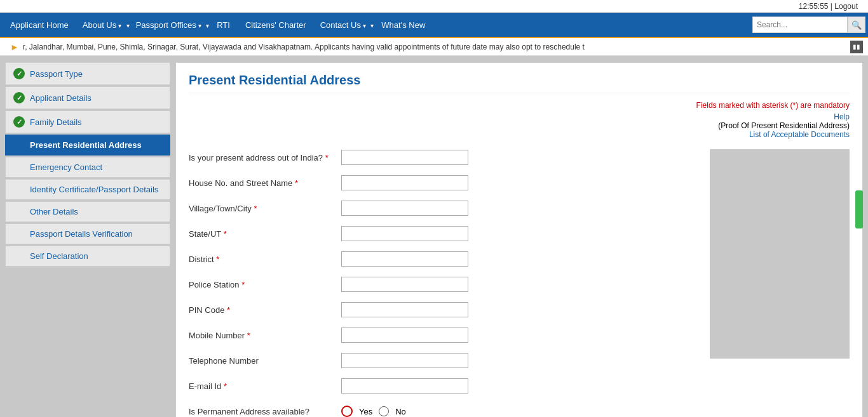 Image resolution: width=868 pixels, height=417 pixels. Describe the element at coordinates (520, 411) in the screenshot. I see `permanent-address-radio-group: Yes No` at that location.